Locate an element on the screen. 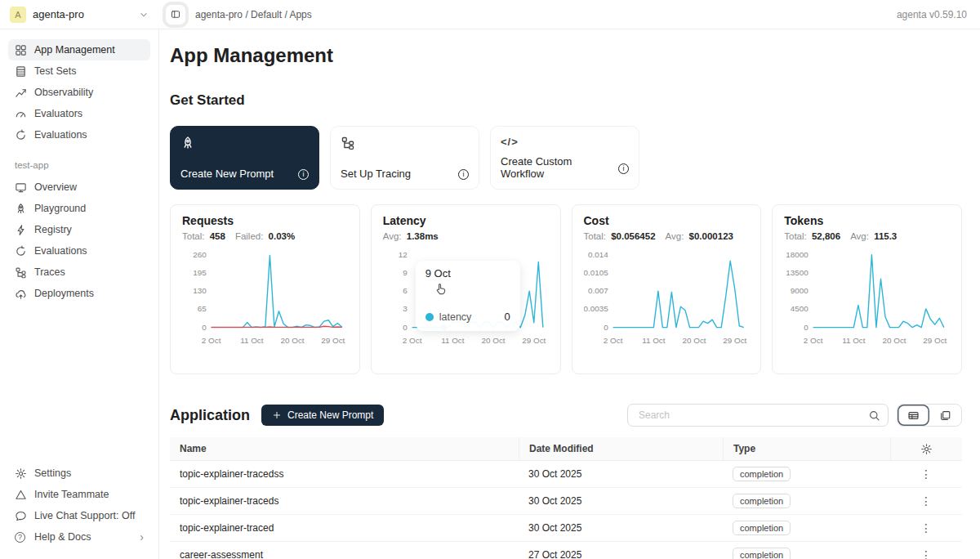 Image resolution: width=980 pixels, height=559 pixels. sidebar-item-label: Overview is located at coordinates (56, 187).